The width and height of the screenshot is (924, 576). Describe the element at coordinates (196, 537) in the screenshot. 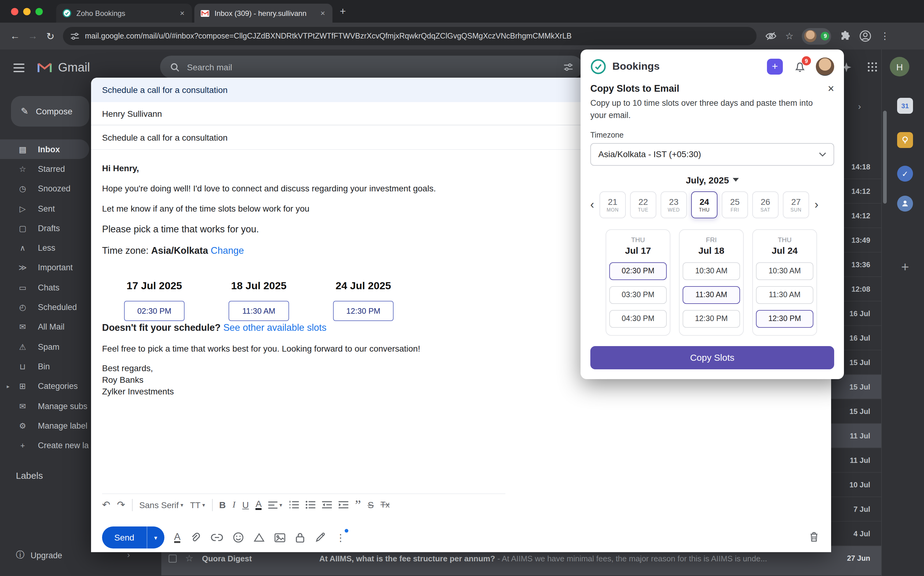

I see `attach-file-icon` at that location.